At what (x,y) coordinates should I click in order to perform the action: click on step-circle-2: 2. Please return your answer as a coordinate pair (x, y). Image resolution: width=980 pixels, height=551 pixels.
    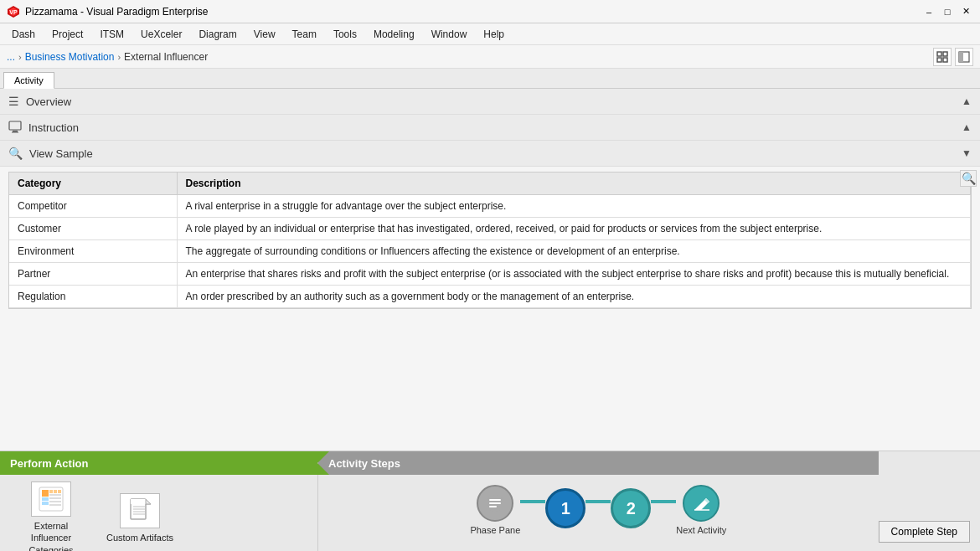
    Looking at the image, I should click on (631, 508).